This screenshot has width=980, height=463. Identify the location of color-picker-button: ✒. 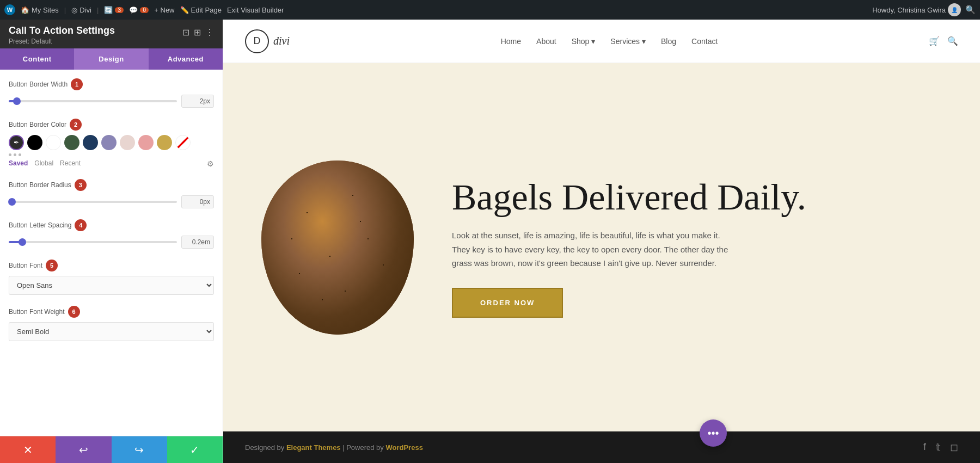
(16, 143).